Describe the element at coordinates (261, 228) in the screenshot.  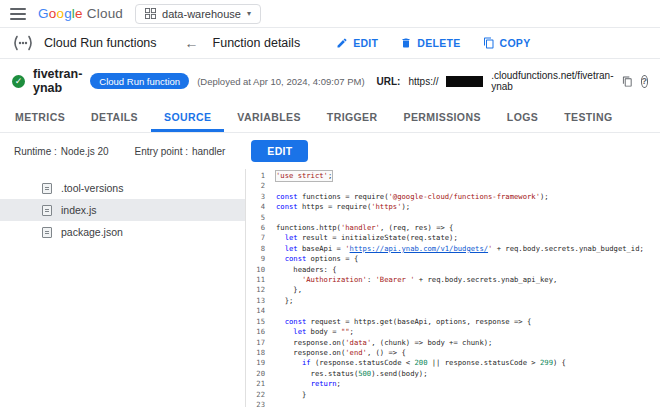
I see `line-number: 6` at that location.